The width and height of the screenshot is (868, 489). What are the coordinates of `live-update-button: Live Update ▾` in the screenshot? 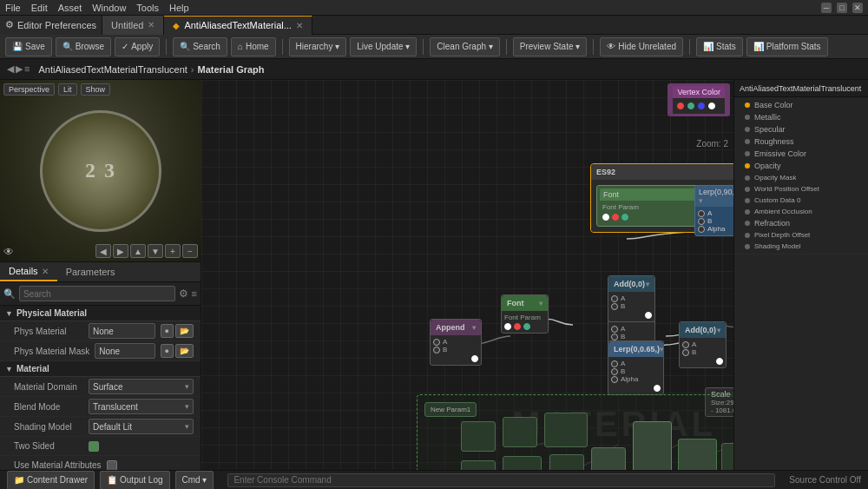 It's located at (384, 47).